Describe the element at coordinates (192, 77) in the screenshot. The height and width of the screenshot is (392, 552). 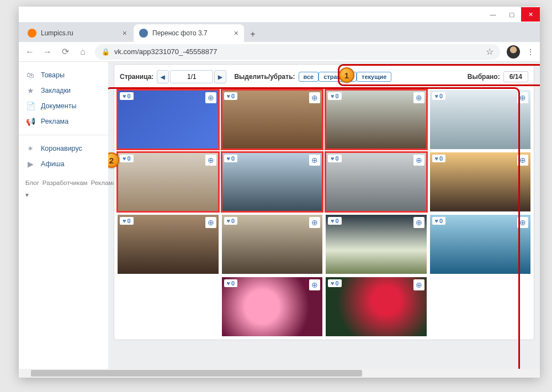
I see `page-input` at that location.